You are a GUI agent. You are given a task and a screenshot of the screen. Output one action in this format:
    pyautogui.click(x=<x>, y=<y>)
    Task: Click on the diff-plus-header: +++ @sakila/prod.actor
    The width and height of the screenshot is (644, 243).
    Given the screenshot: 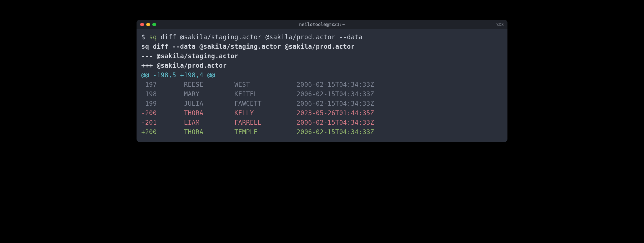 What is the action you would take?
    pyautogui.click(x=322, y=66)
    